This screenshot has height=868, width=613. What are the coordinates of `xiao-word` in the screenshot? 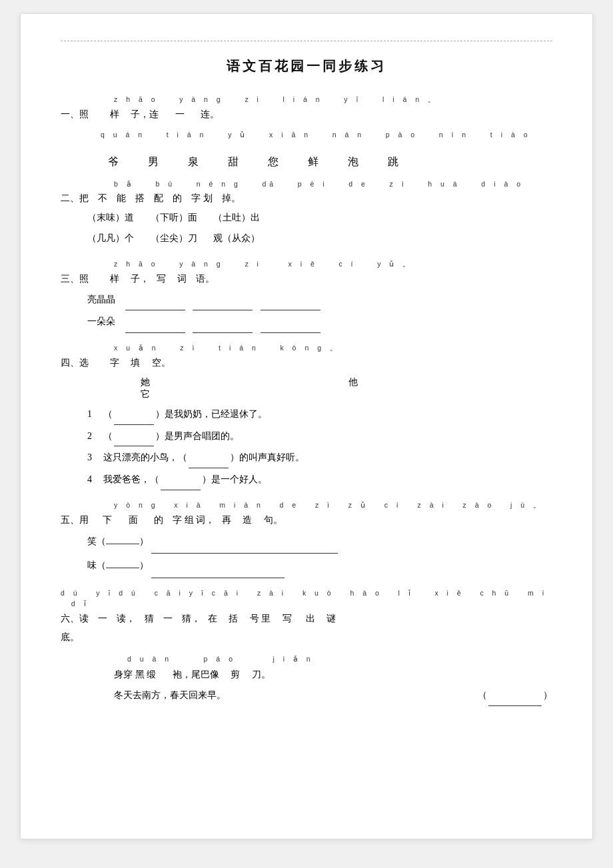 It's located at (123, 544).